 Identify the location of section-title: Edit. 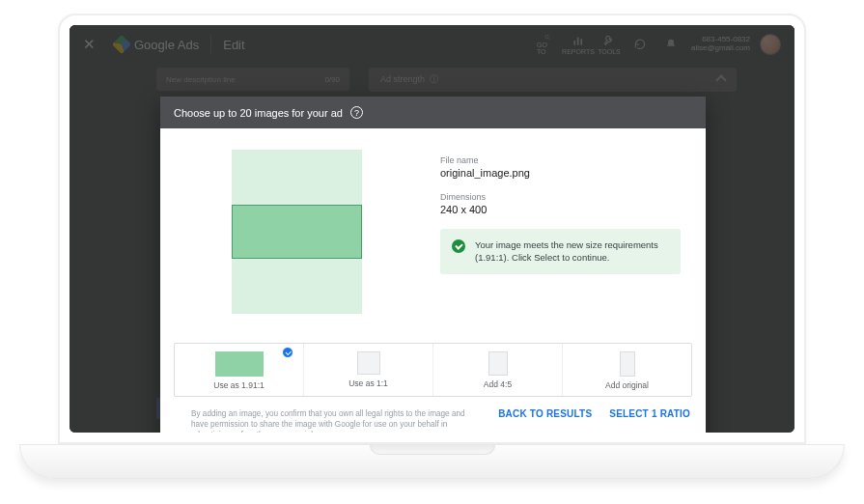
(234, 44).